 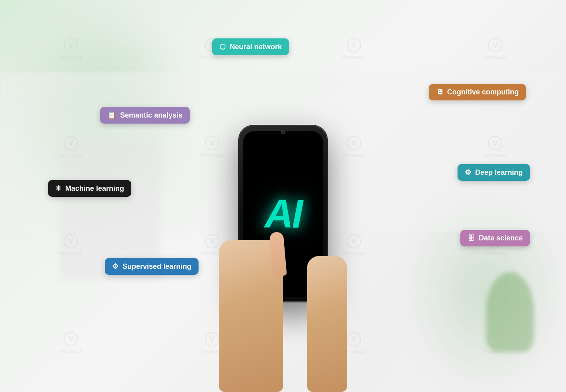 I want to click on tag-data-science: 🗄 Data science, so click(x=495, y=238).